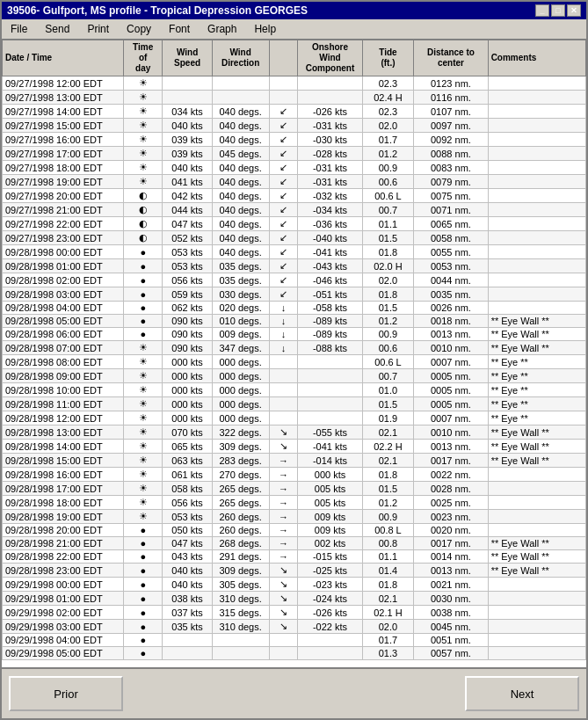 Image resolution: width=588 pixels, height=720 pixels. Describe the element at coordinates (63, 322) in the screenshot. I see `table-cell: 09/28/1998 05:00 EDT` at that location.